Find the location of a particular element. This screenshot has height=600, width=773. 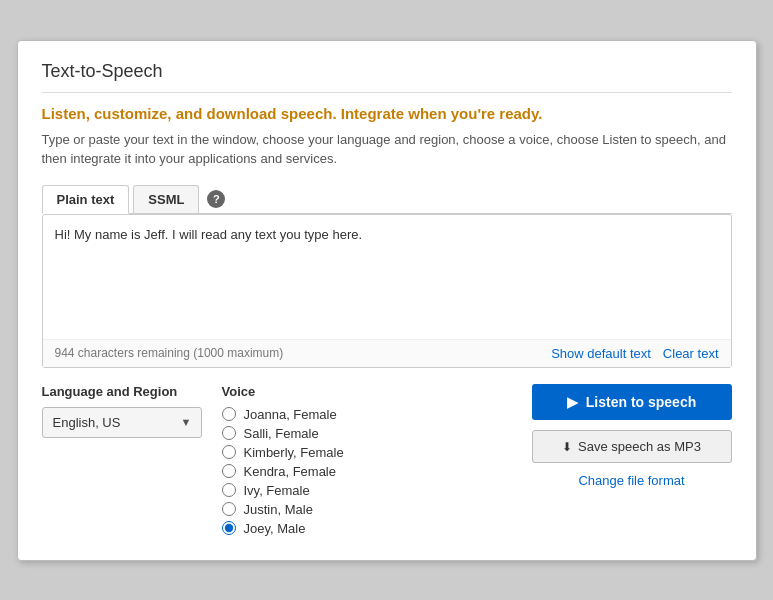

description: Type or paste your text in the window, c… is located at coordinates (387, 150).